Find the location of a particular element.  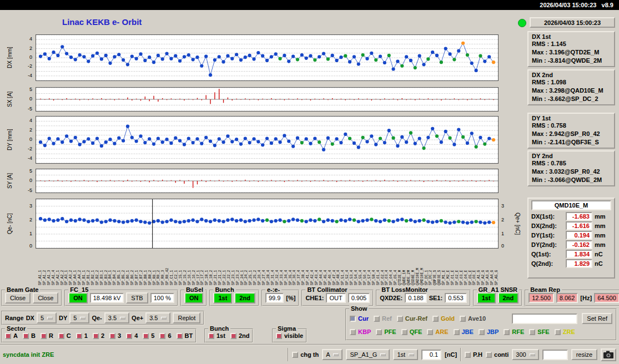

bunch-1st-button: 1st is located at coordinates (223, 298).